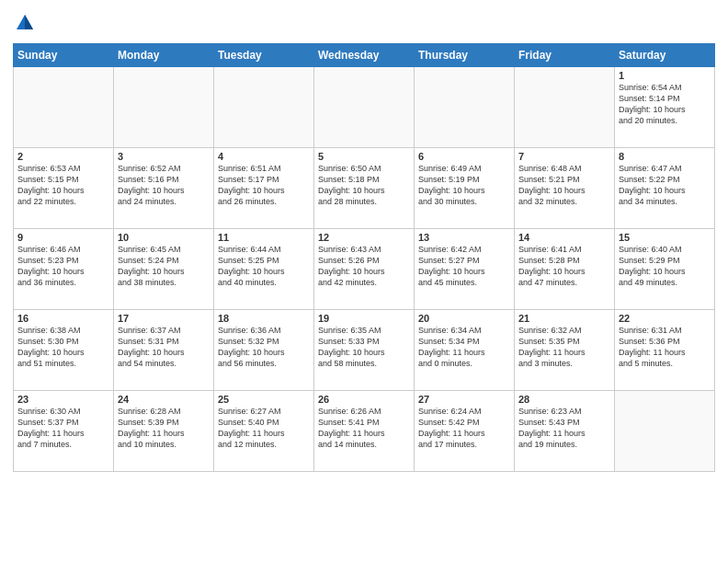  Describe the element at coordinates (264, 399) in the screenshot. I see `day-number: 25` at that location.